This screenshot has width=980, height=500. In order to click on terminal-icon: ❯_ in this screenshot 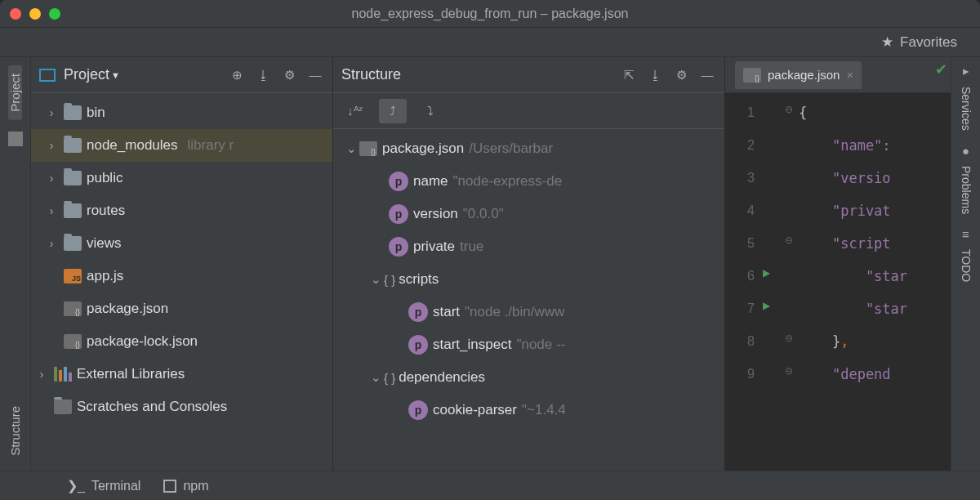, I will do `click(76, 485)`.